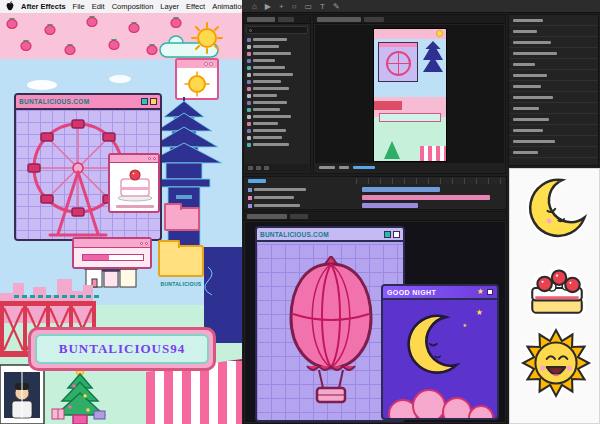  I want to click on banner-text: BUNTALICIOUS94, so click(122, 349).